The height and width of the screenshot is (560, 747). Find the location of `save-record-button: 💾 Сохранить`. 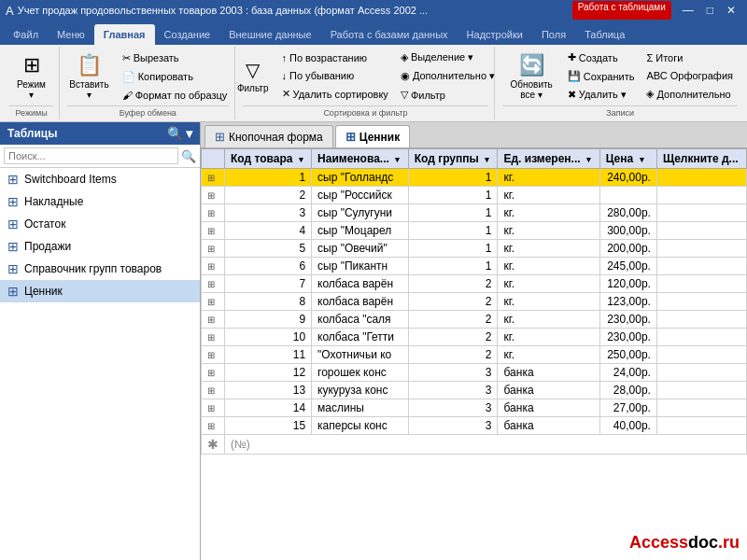

save-record-button: 💾 Сохранить is located at coordinates (601, 77).